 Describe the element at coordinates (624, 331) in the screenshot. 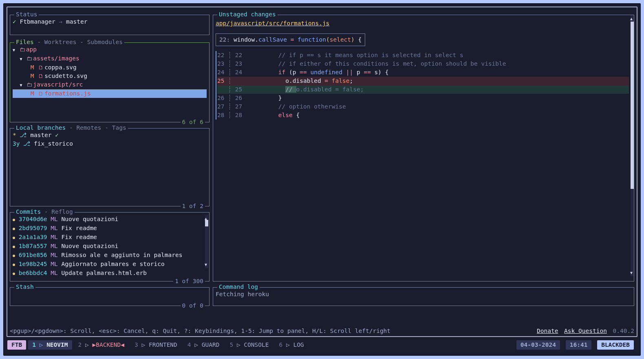

I see `version-label: 0.40.2` at that location.